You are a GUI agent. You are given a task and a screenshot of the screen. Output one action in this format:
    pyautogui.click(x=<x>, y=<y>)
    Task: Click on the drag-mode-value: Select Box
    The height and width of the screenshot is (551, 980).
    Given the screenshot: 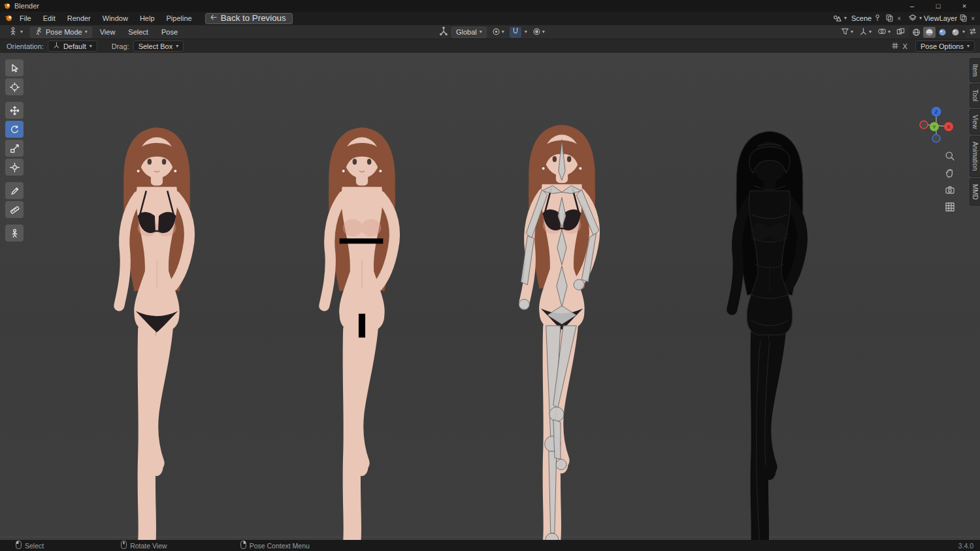 What is the action you would take?
    pyautogui.click(x=155, y=46)
    